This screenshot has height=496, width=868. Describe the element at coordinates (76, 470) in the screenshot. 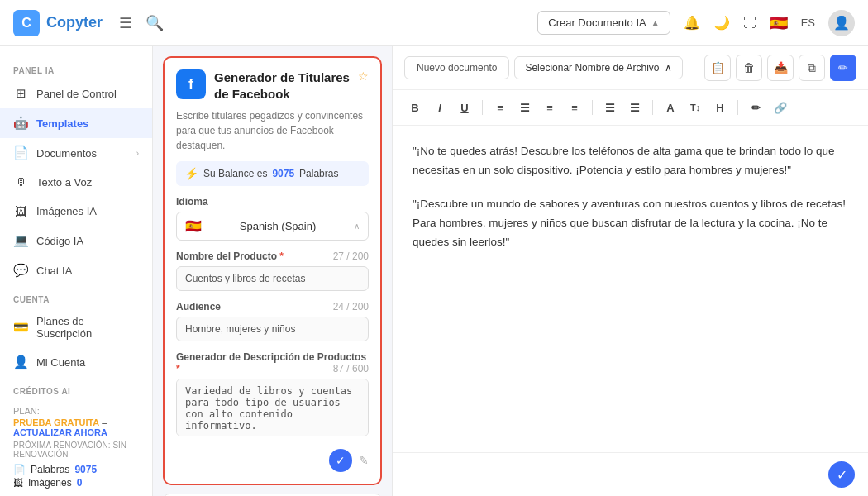

I see `palabras-credit-row: 📄 Palabras 9075` at that location.